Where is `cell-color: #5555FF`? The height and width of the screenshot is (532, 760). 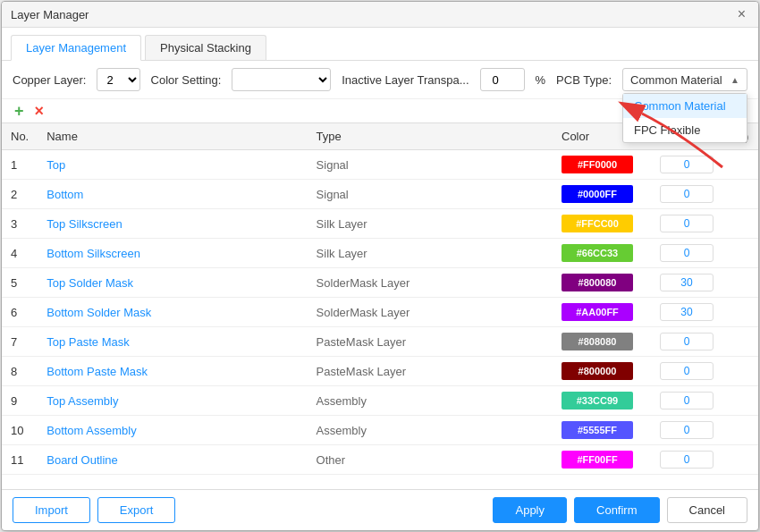 cell-color: #5555FF is located at coordinates (602, 431).